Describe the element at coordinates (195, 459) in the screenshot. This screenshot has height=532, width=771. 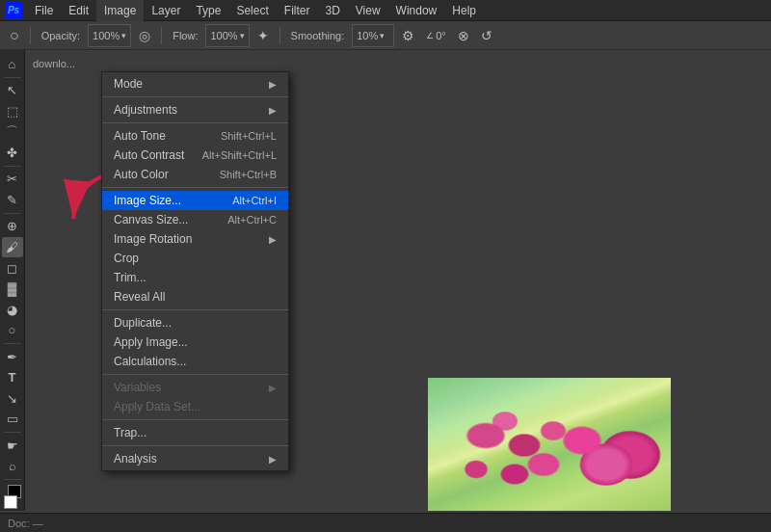
I see `menu-analysis: Analysis ▶` at that location.